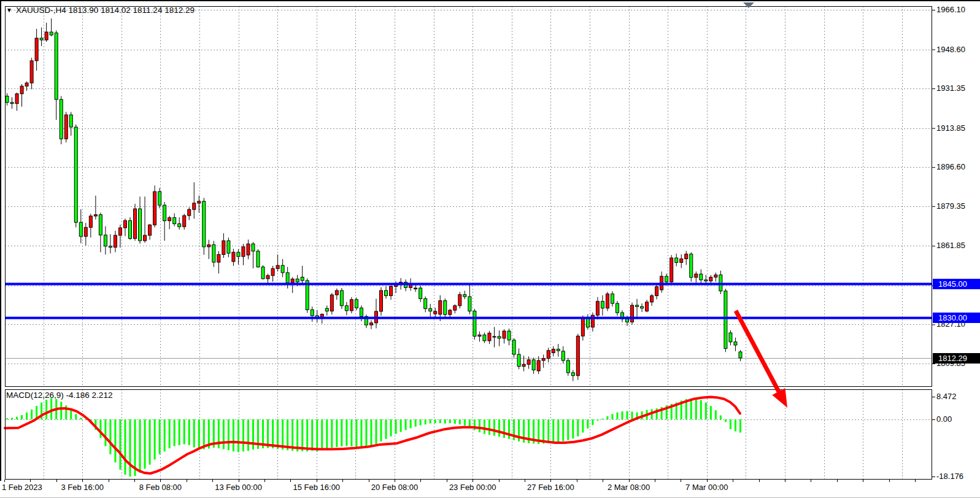  What do you see at coordinates (950, 477) in the screenshot?
I see `macd-axis-label: -18.176` at bounding box center [950, 477].